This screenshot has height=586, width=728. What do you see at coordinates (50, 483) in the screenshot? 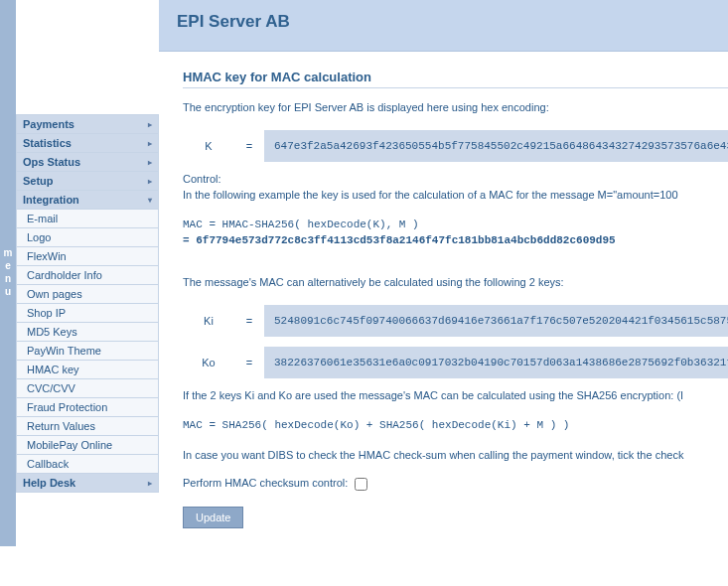
I see `sidebar-item-label: Help Desk` at bounding box center [50, 483].